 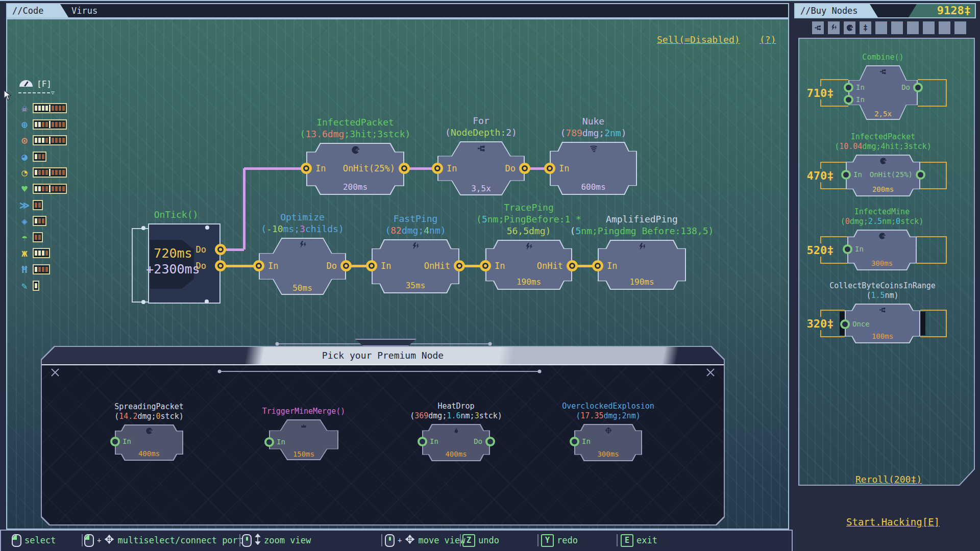 I want to click on node-title-line: Optimize, so click(x=302, y=217).